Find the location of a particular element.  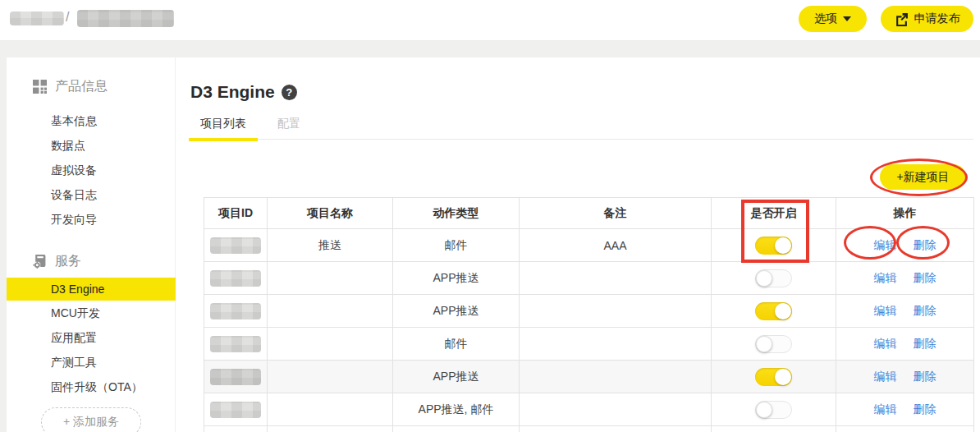

cell-project-name: 推送 is located at coordinates (330, 246).